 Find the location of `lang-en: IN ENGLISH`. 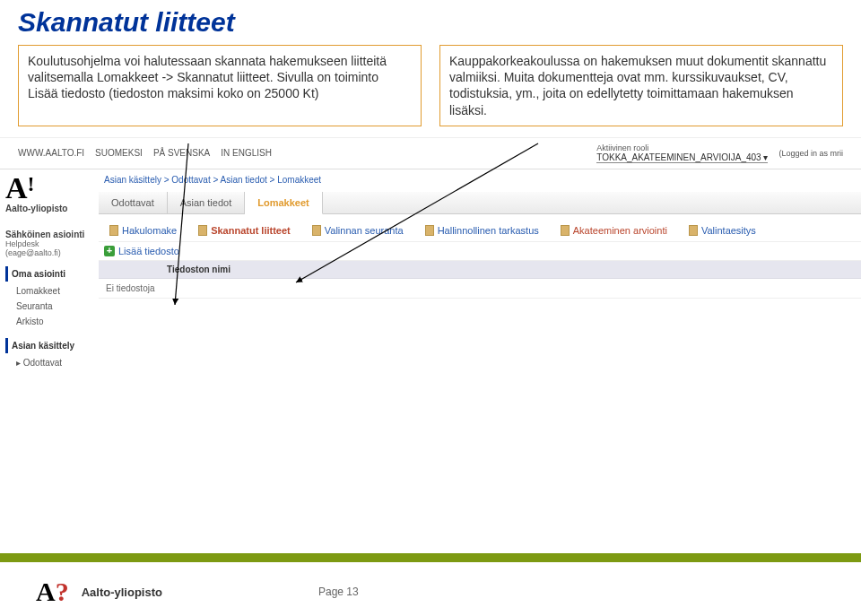

lang-en: IN ENGLISH is located at coordinates (246, 152).